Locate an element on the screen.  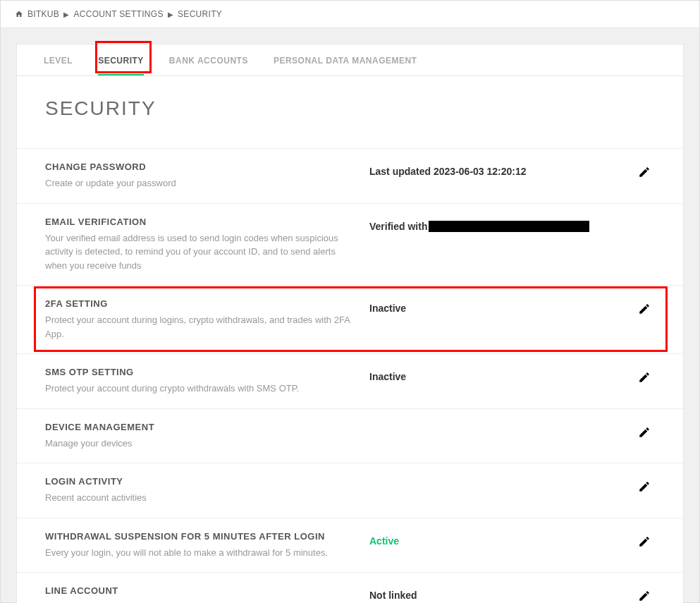
setting-login-activity: LOGIN ACTIVITY Recent account activities is located at coordinates (350, 490).